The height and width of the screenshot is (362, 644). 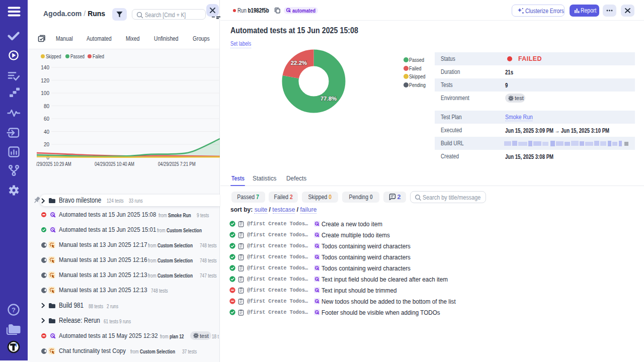 I want to click on svg-text: 77.8%, so click(x=329, y=99).